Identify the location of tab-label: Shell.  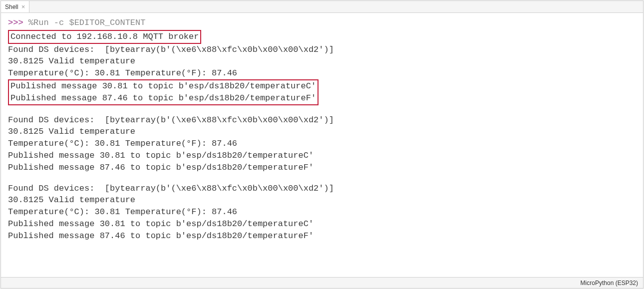
(12, 7).